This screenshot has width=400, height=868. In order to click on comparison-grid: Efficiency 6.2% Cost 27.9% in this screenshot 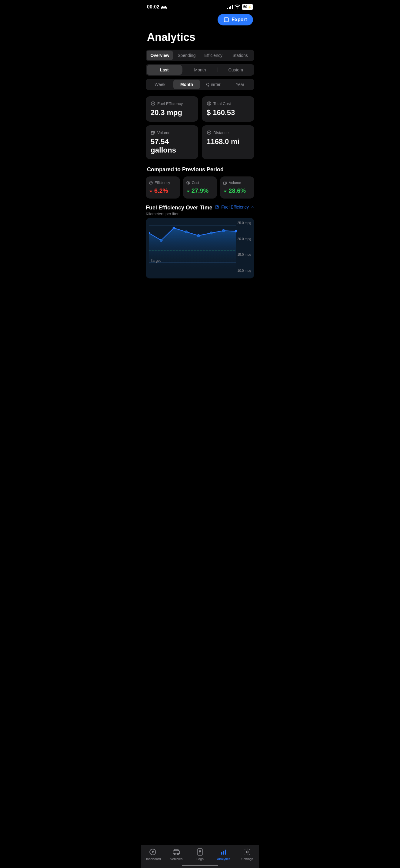, I will do `click(200, 187)`.